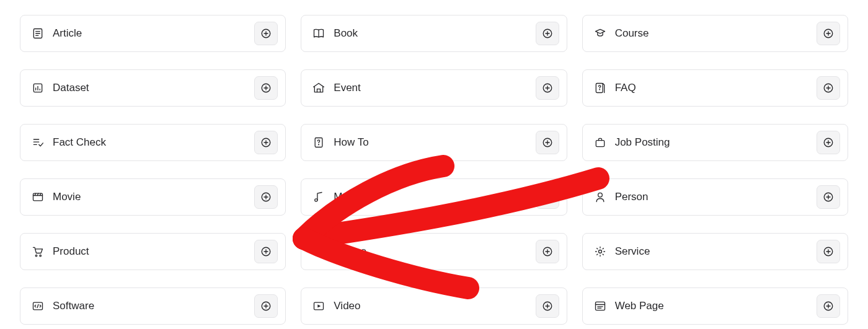 The image size is (868, 329). What do you see at coordinates (642, 143) in the screenshot?
I see `card-label: Job Posting` at bounding box center [642, 143].